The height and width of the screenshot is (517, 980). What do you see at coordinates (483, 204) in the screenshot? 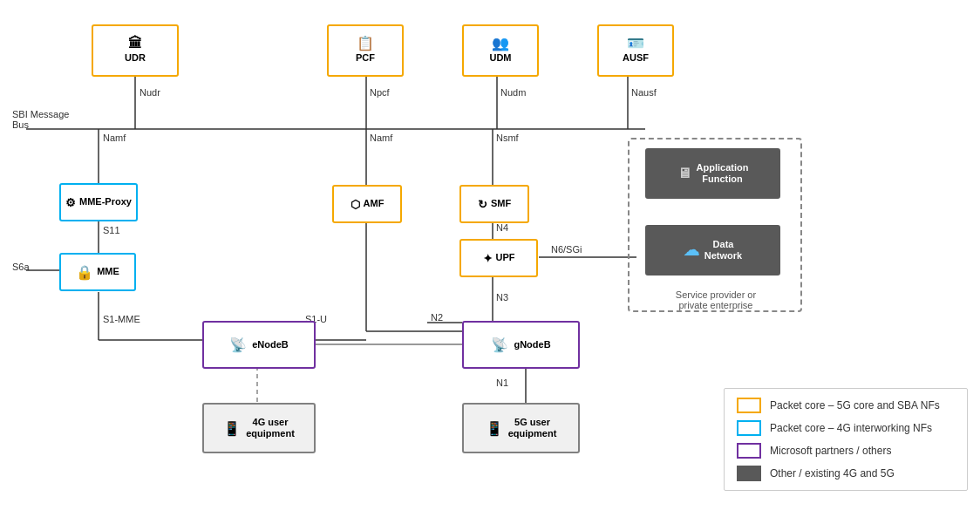
I see `smf-icon: ↻` at bounding box center [483, 204].